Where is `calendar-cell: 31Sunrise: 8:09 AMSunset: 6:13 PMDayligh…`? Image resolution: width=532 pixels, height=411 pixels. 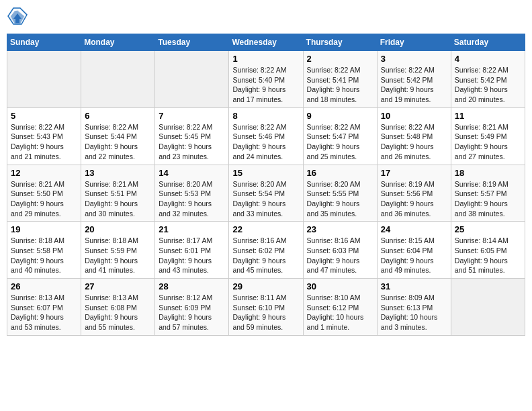
calendar-cell: 31Sunrise: 8:09 AMSunset: 6:13 PMDayligh… is located at coordinates (414, 308).